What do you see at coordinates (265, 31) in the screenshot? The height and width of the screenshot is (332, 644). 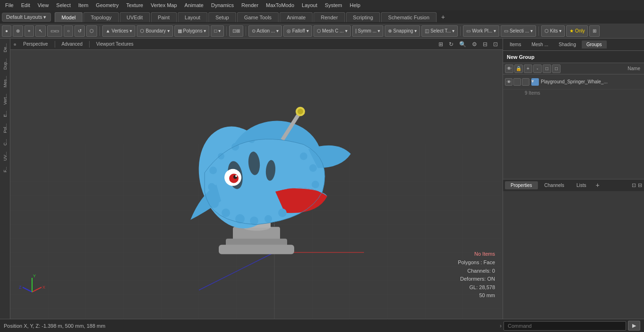 I see `toolbar-action-btn: ⊙ Action ... ▾` at bounding box center [265, 31].